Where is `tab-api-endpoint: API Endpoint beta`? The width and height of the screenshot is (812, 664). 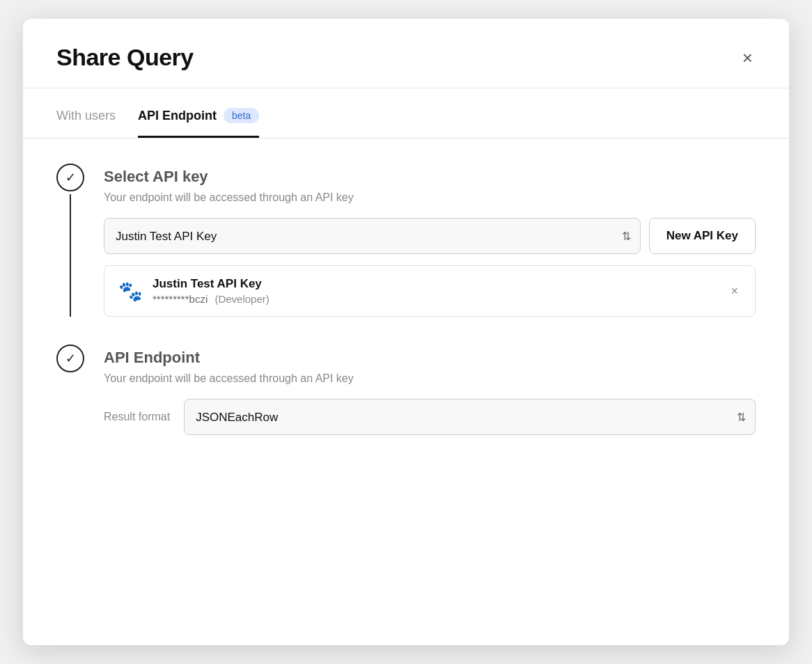
tab-api-endpoint: API Endpoint beta is located at coordinates (198, 116).